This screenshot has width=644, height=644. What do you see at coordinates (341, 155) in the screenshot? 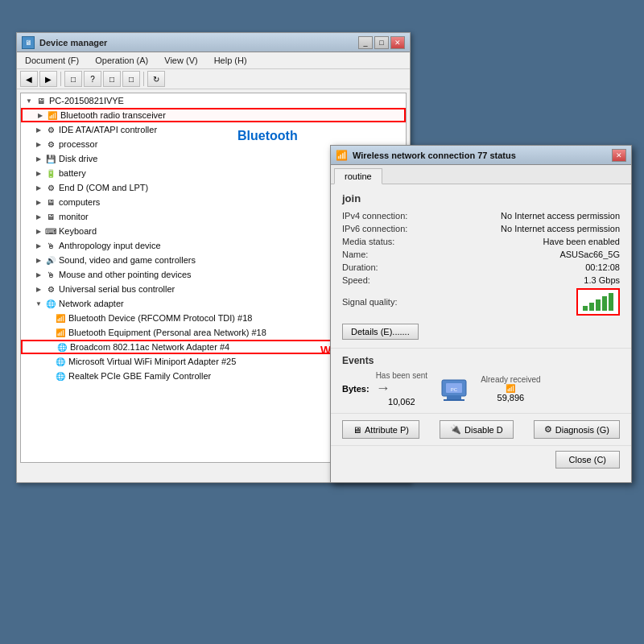
I see `wireless-signal-icon: 📶` at bounding box center [341, 155].